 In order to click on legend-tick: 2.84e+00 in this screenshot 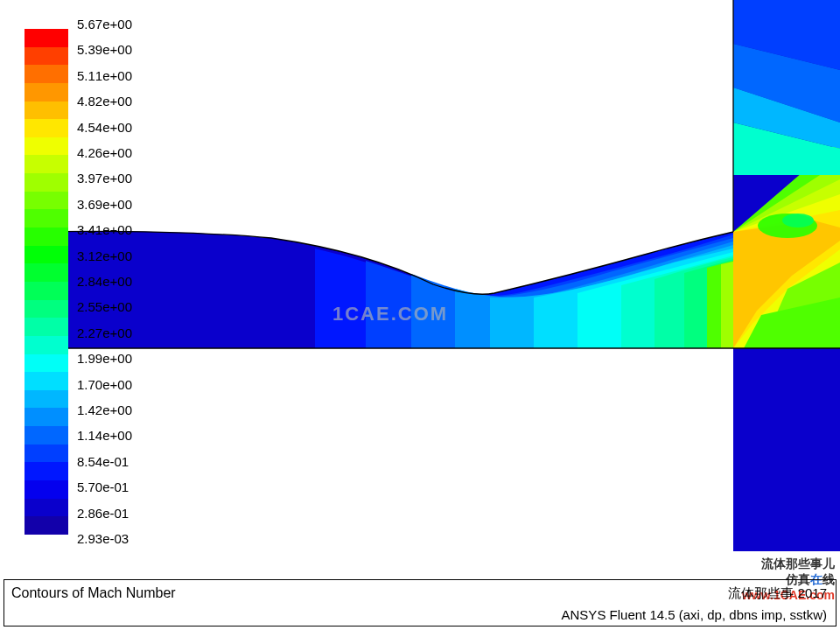, I will do `click(105, 282)`.